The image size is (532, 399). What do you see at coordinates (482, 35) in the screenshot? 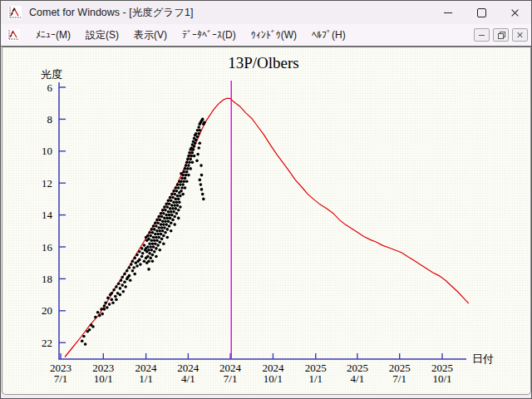
I see `mdi-minimize-button` at bounding box center [482, 35].